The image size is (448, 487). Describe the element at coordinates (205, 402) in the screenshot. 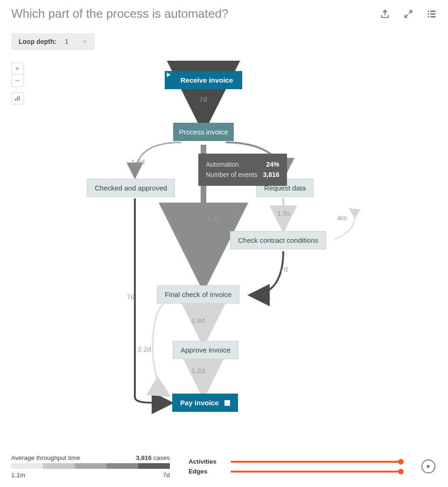

I see `node-pay-invoice: Pay invoice` at that location.